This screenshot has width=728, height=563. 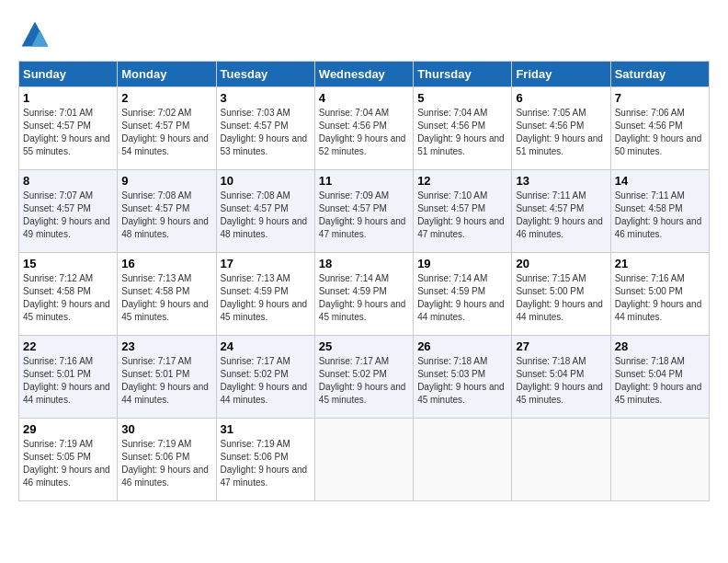 What do you see at coordinates (167, 129) in the screenshot?
I see `calendar-day: 2 Sunrise: 7:02 AMSunset: 4:57 PMDayligh…` at bounding box center [167, 129].